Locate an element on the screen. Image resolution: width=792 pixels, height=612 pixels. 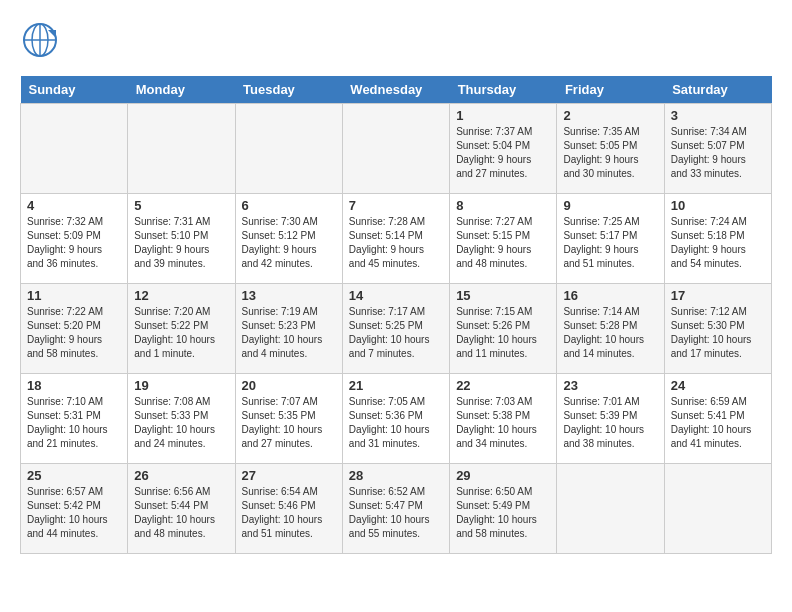
calendar-cell: 18Sunrise: 7:10 AM Sunset: 5:31 PM Dayli… is located at coordinates (74, 419).